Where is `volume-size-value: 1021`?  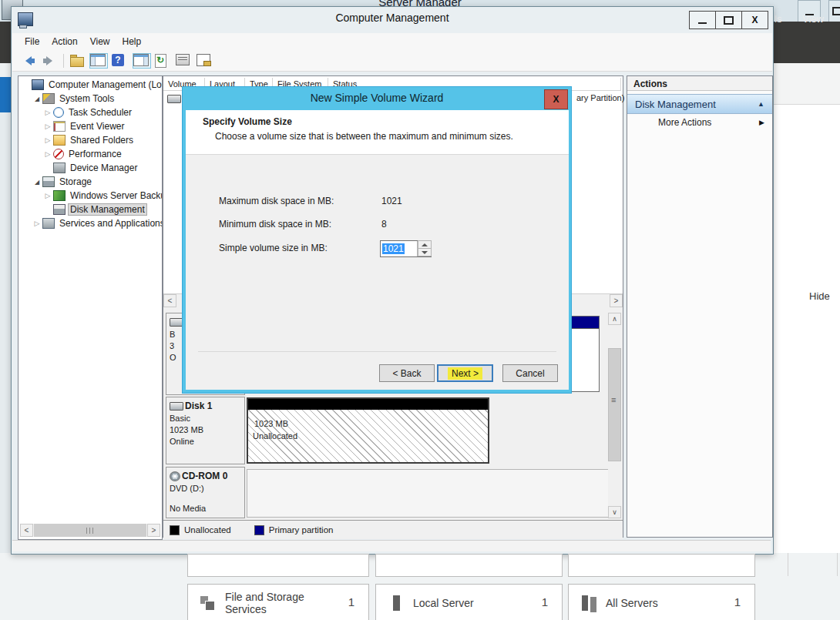 volume-size-value: 1021 is located at coordinates (393, 249).